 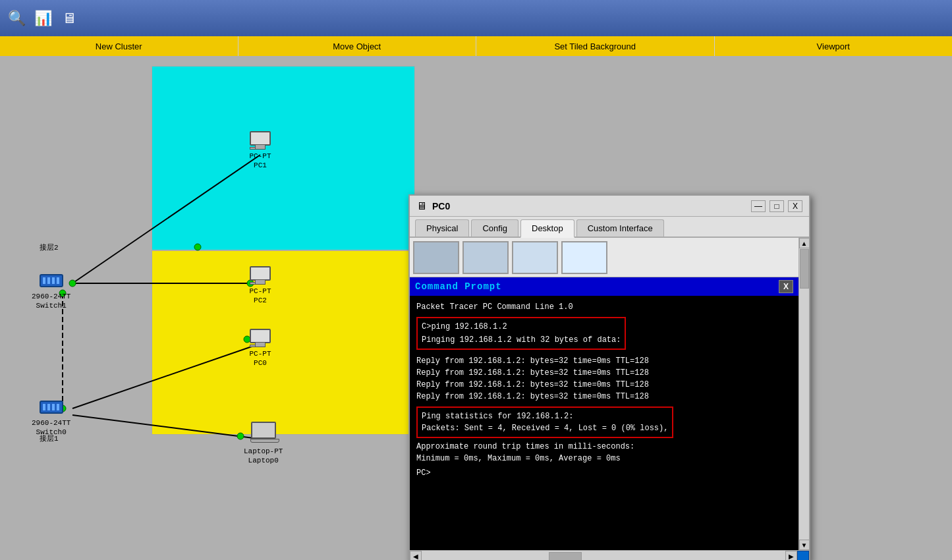 What do you see at coordinates (416, 556) in the screenshot?
I see `hscroll-left-arrow: ◀` at bounding box center [416, 556].